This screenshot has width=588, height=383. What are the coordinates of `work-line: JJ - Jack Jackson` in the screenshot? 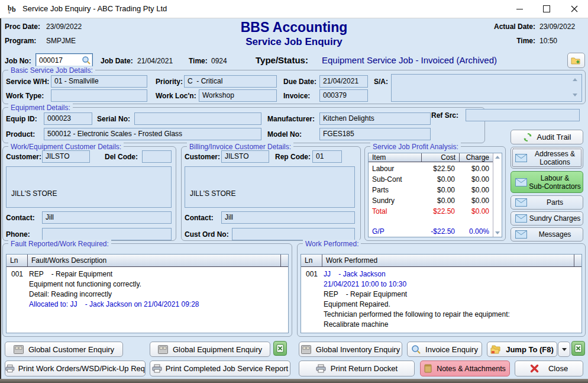 It's located at (453, 275).